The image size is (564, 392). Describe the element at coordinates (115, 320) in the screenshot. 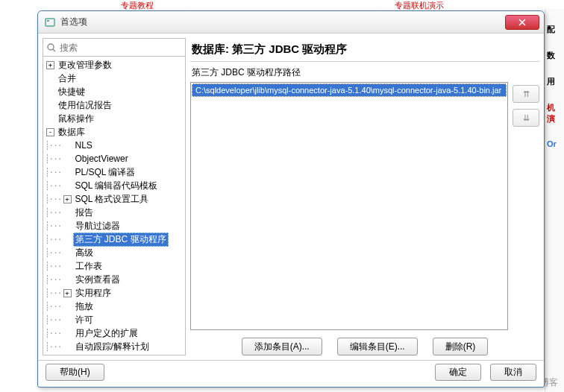

I see `tree-item: ┊···许可` at that location.